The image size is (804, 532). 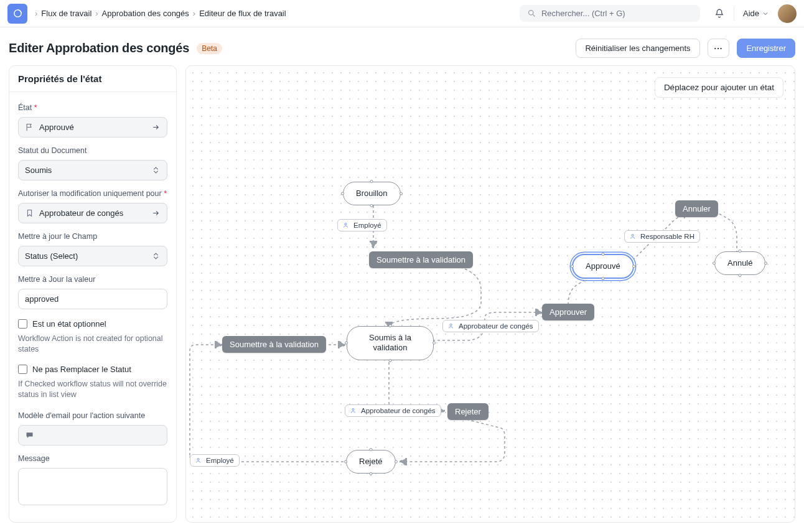 I want to click on search-icon, so click(x=531, y=14).